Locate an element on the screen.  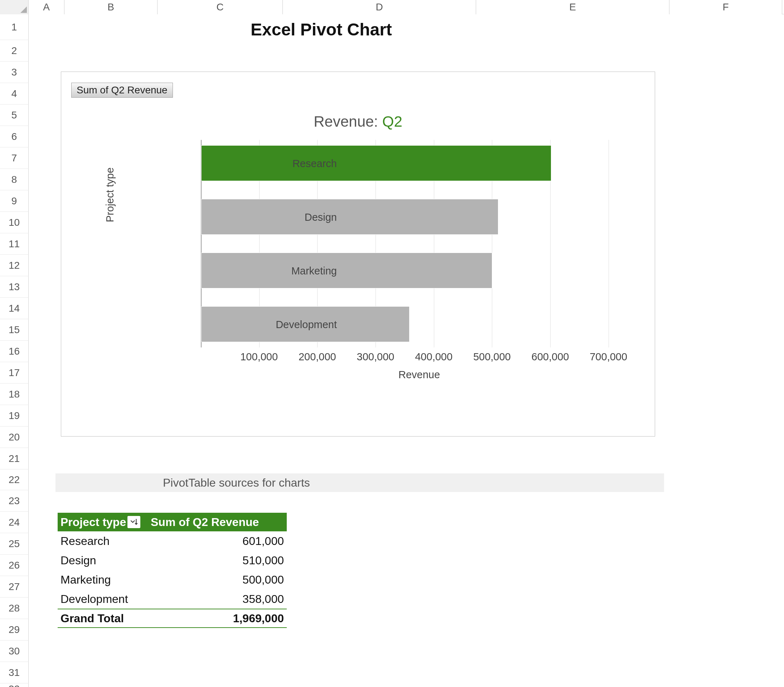
pivot-data-row: Research601,000 is located at coordinates (172, 541).